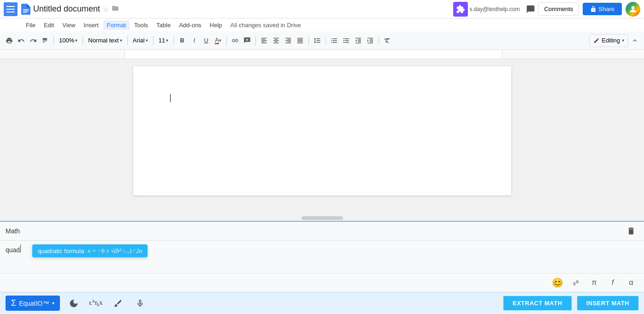 The image size is (644, 314). Describe the element at coordinates (322, 218) in the screenshot. I see `horizontal-scrollbar` at that location.